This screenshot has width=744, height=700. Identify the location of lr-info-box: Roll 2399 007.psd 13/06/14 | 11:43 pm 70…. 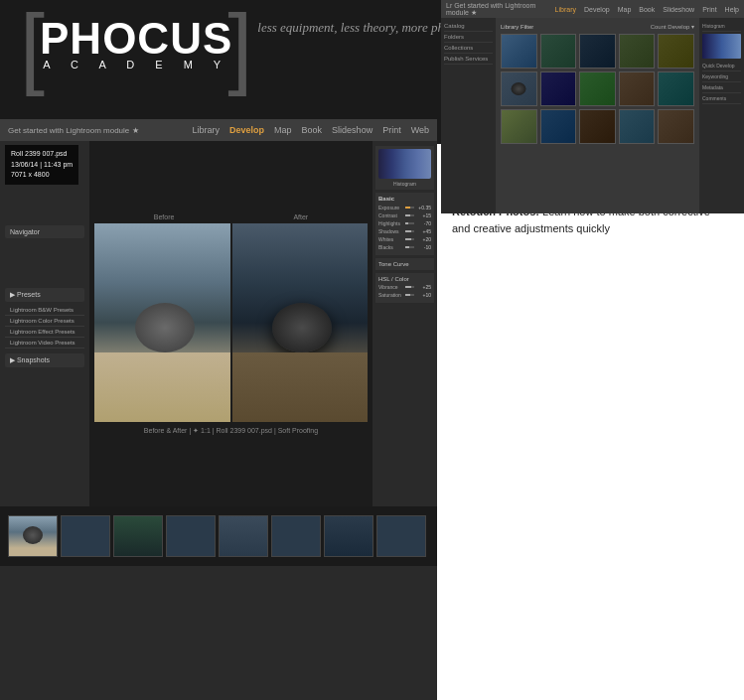
(42, 165).